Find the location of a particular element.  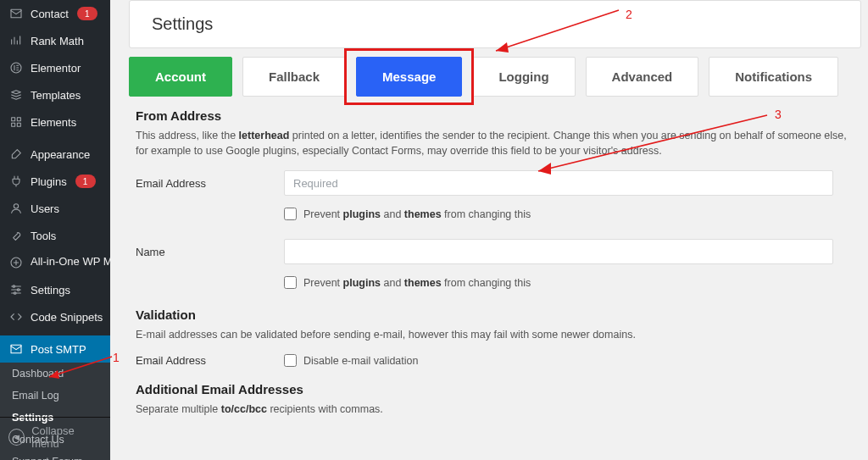

from-address-desc: This address, like the letterhead printe… is located at coordinates (498, 143).